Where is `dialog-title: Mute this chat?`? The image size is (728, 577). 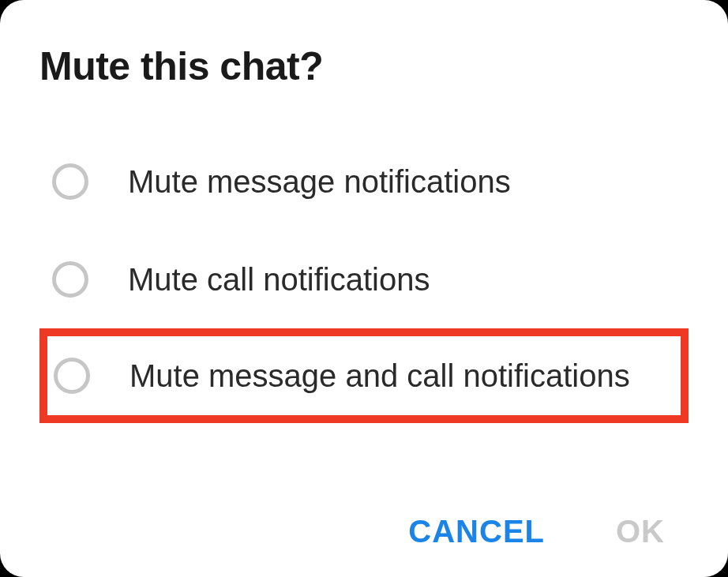
dialog-title: Mute this chat? is located at coordinates (364, 66).